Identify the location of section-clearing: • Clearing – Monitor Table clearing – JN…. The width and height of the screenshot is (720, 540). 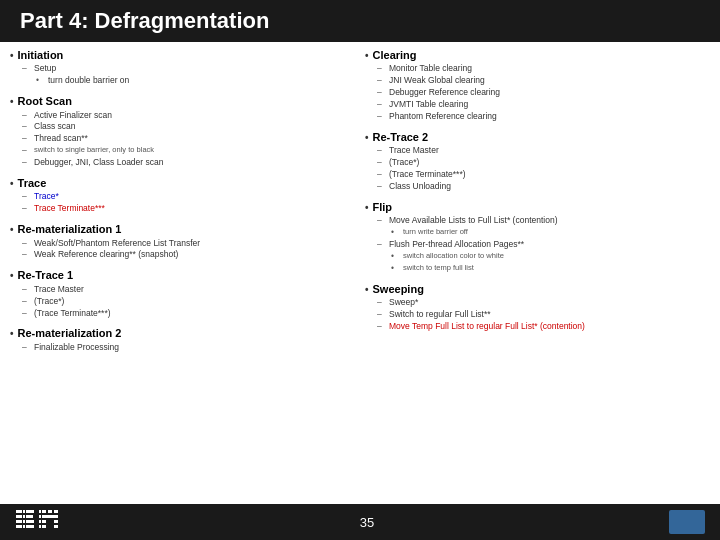
(538, 86).